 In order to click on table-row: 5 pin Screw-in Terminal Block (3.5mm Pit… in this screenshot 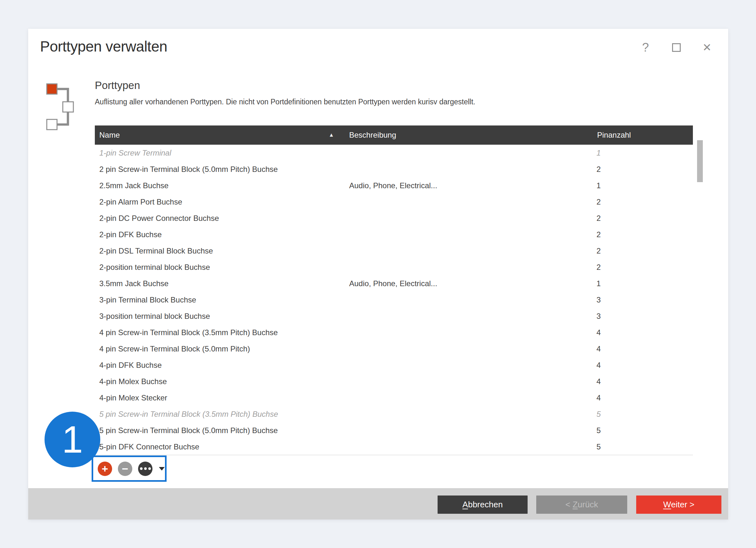, I will do `click(394, 414)`.